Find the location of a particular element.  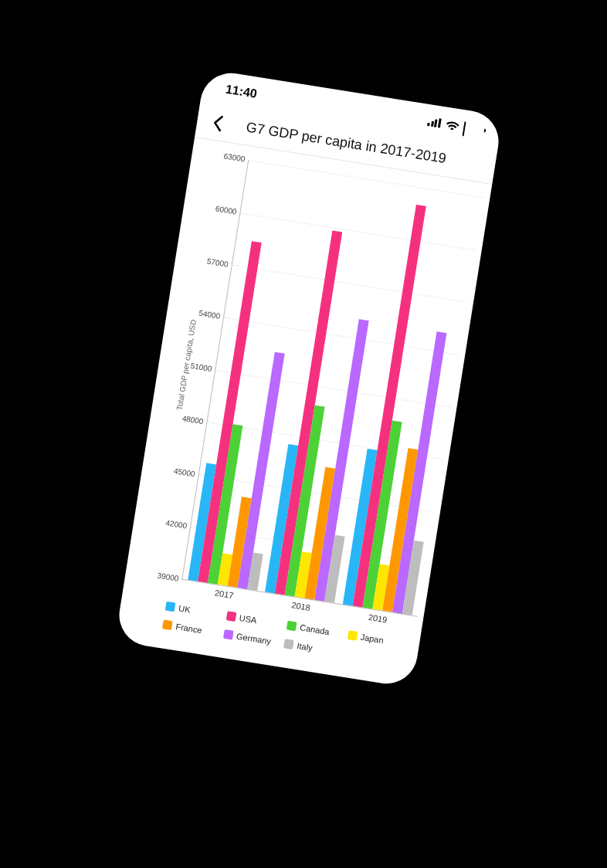

legend-label: France is located at coordinates (189, 629).